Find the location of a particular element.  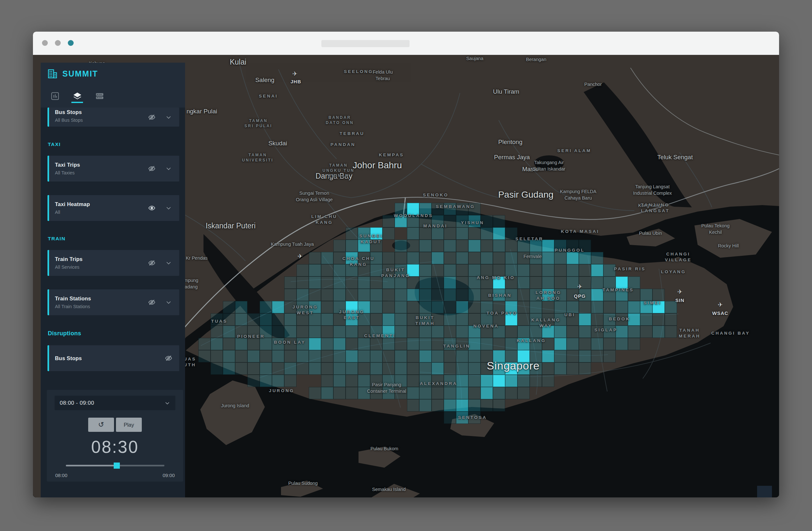

map-label: SELETAR is located at coordinates (530, 239).